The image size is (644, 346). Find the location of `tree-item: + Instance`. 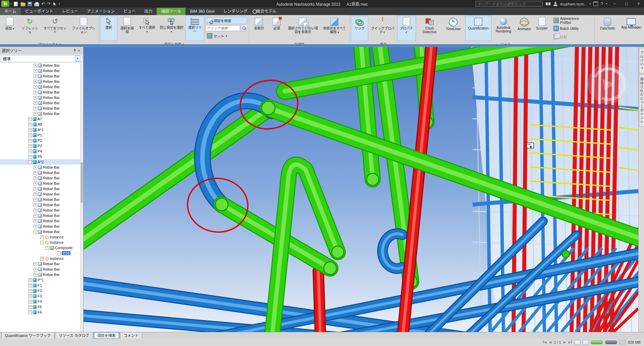

tree-item: + Instance is located at coordinates (40, 237).